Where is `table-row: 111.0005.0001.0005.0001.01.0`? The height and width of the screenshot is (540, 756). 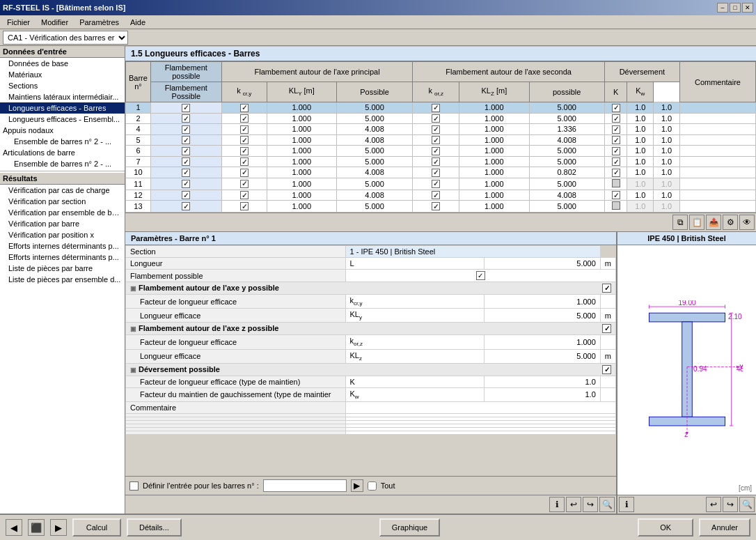 table-row: 111.0005.0001.0005.0001.01.0 is located at coordinates (441, 184).